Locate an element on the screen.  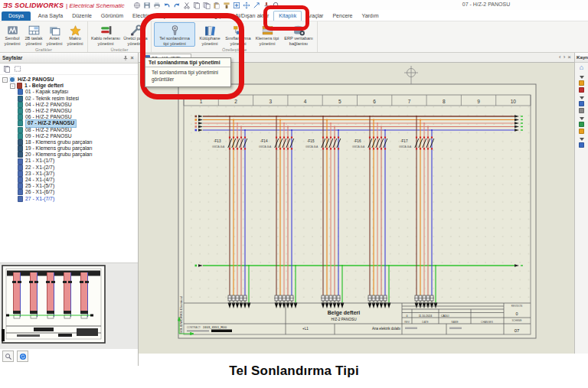
new-page-icon is located at coordinates (6, 69).